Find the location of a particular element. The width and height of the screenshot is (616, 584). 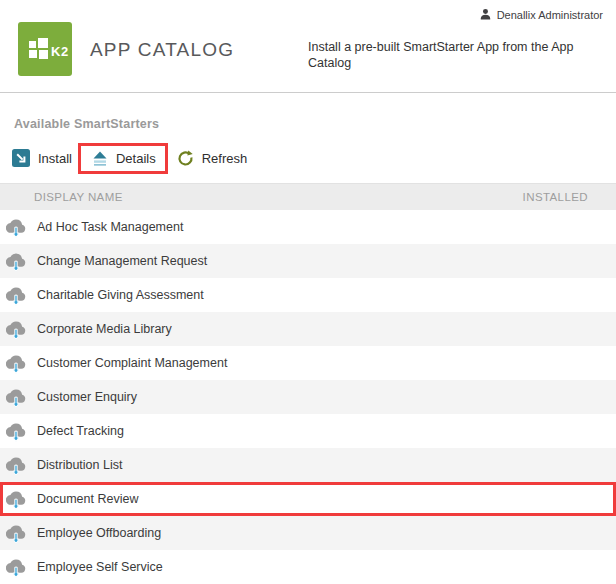

table-row: Corporate Media Library is located at coordinates (308, 329).